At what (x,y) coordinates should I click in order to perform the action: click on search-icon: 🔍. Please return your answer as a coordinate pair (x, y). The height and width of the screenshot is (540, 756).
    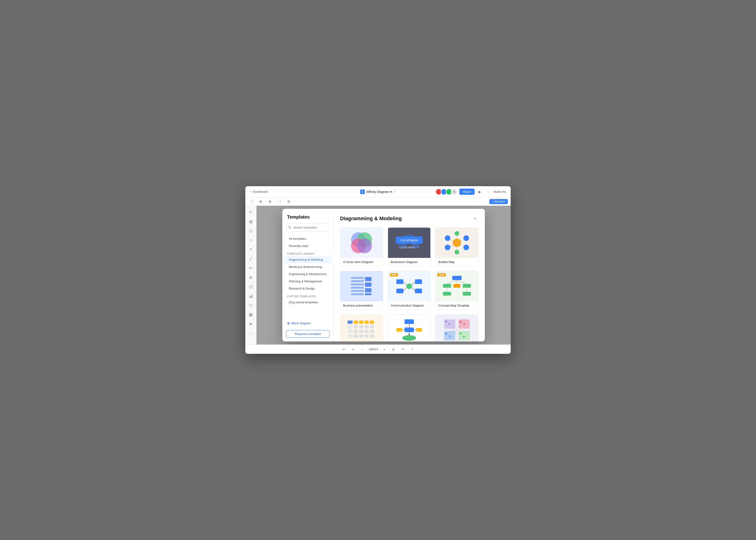
    Looking at the image, I should click on (290, 227).